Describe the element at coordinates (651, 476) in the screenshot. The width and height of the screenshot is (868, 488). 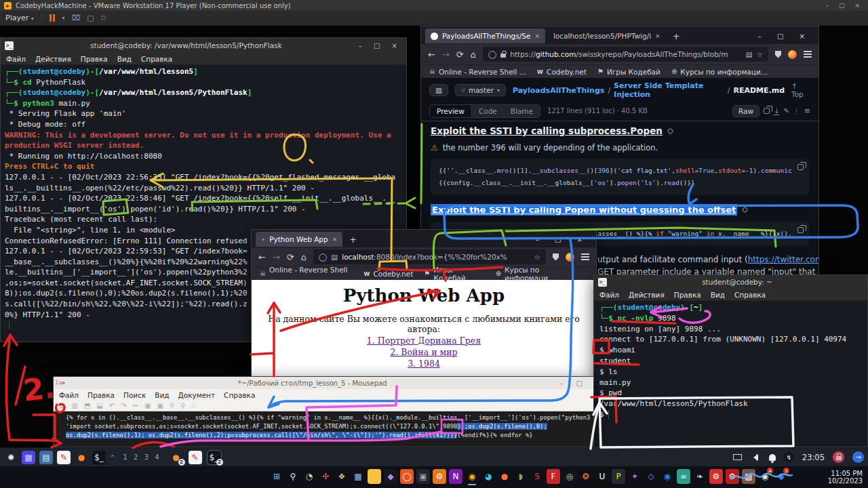
I see `vscode-app: ◇` at that location.